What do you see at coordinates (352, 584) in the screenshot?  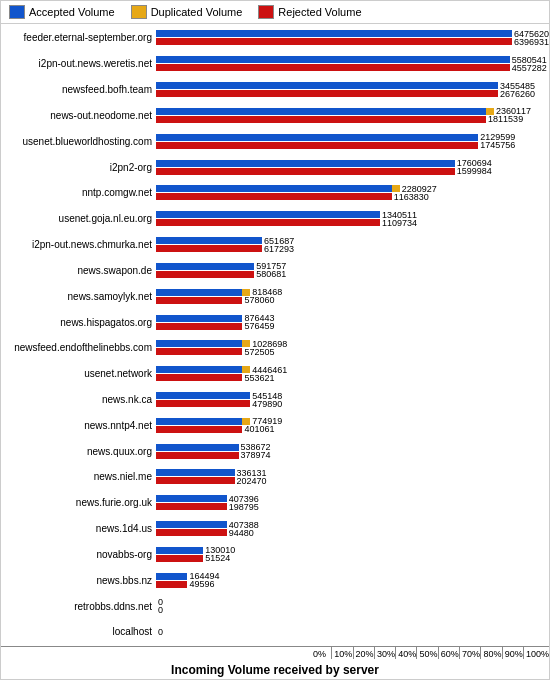 I see `bar-line-rejected: 49596` at bounding box center [352, 584].